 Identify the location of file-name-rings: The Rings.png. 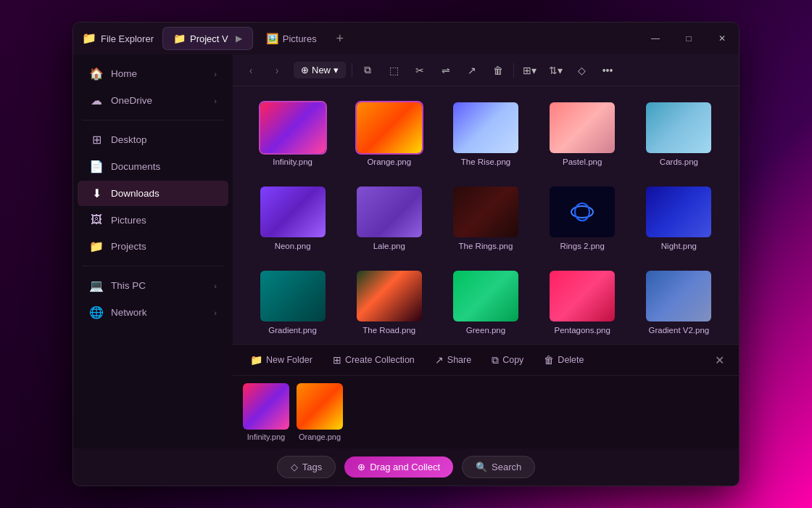
(486, 246).